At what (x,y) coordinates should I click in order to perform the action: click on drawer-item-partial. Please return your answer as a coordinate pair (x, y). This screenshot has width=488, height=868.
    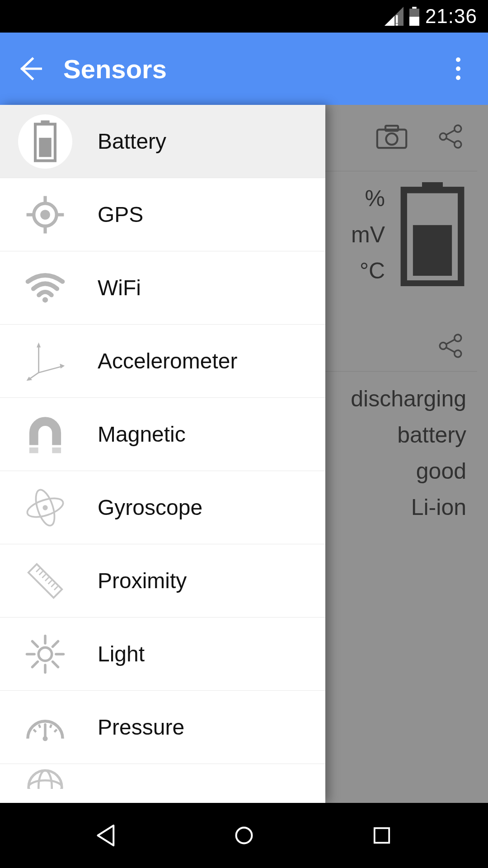
    Looking at the image, I should click on (163, 778).